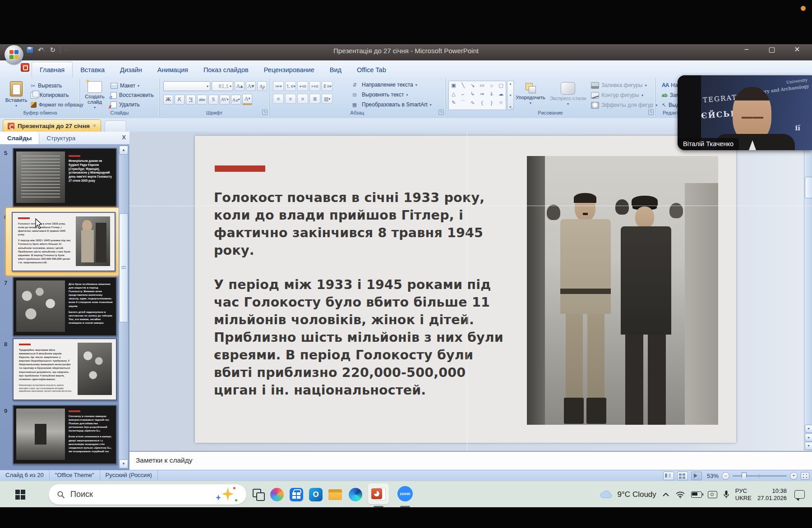 The width and height of the screenshot is (812, 528). I want to click on cloud-shape-icon: ☁, so click(501, 94).